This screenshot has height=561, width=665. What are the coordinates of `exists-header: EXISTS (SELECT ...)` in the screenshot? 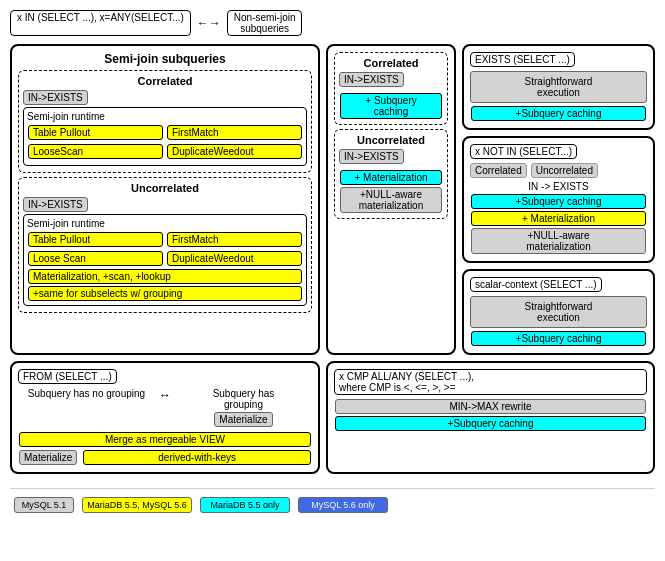 It's located at (522, 60).